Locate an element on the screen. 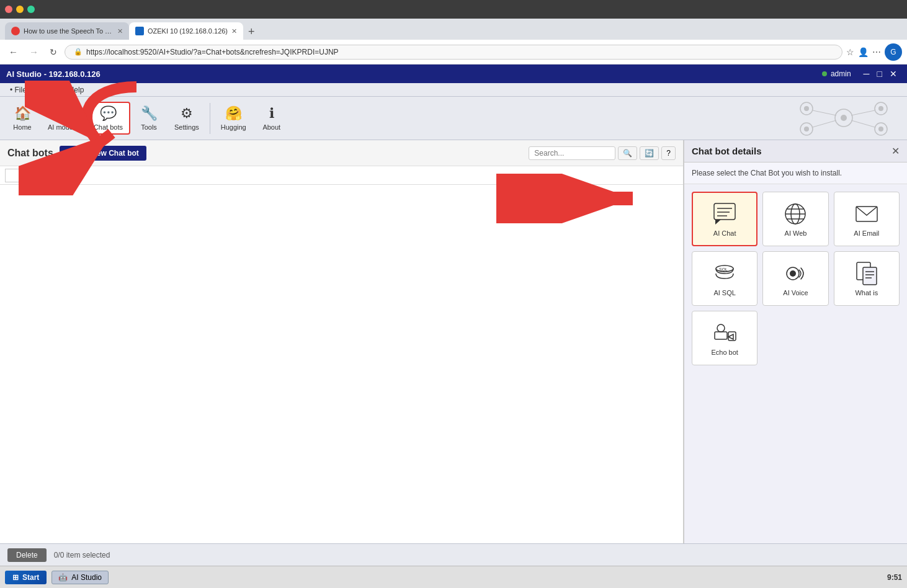 This screenshot has width=907, height=588. right-panel-header: Chat bot details ✕ is located at coordinates (795, 151).